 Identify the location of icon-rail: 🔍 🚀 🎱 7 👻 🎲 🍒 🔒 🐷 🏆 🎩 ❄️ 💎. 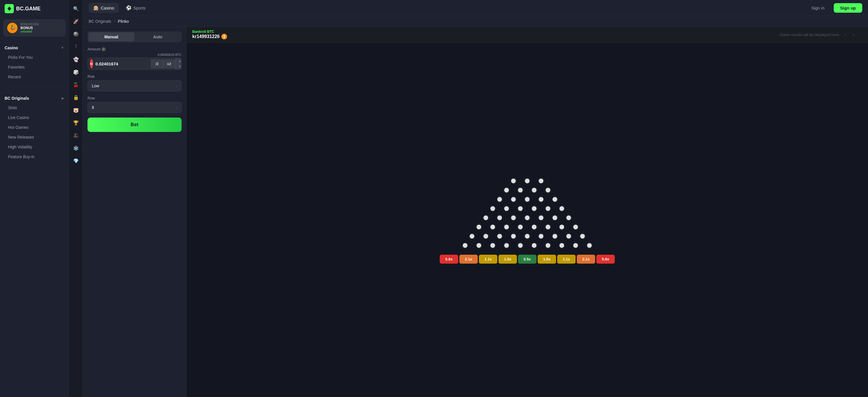
(76, 198).